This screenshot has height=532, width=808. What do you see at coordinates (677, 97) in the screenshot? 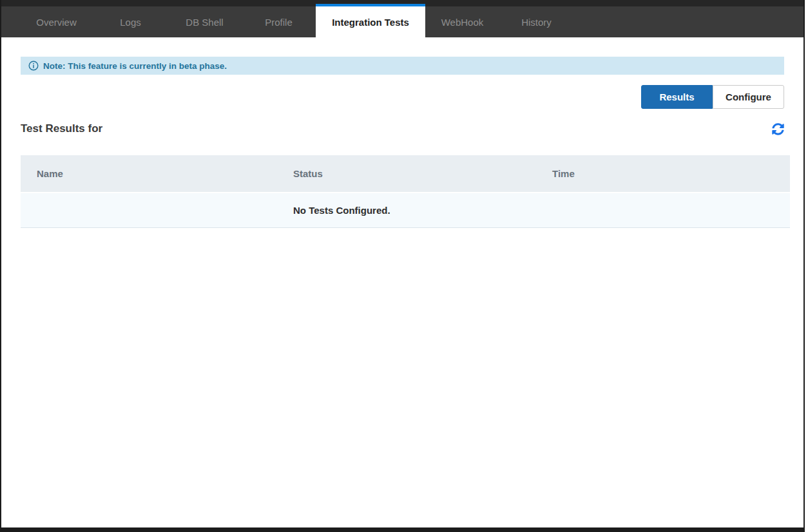
I see `results-button: Results` at bounding box center [677, 97].